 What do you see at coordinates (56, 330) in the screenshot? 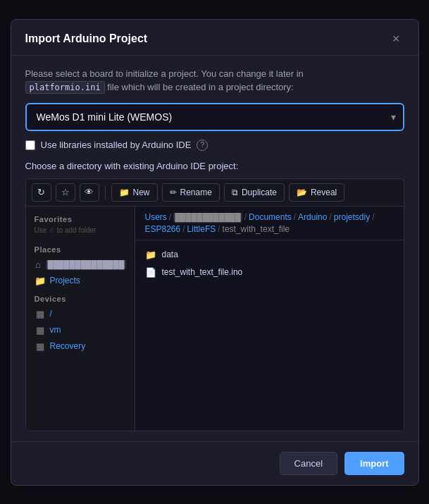
I see `vm-label: vm` at bounding box center [56, 330].